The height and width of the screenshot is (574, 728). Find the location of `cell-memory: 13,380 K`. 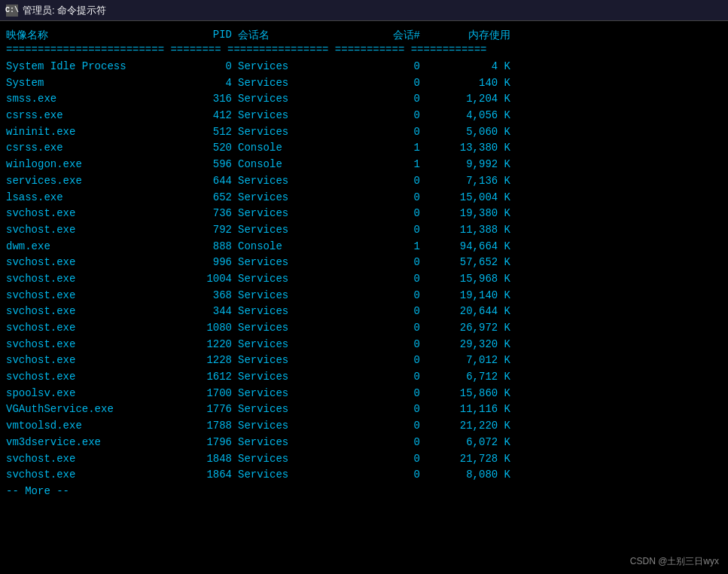

cell-memory: 13,380 K is located at coordinates (465, 148).